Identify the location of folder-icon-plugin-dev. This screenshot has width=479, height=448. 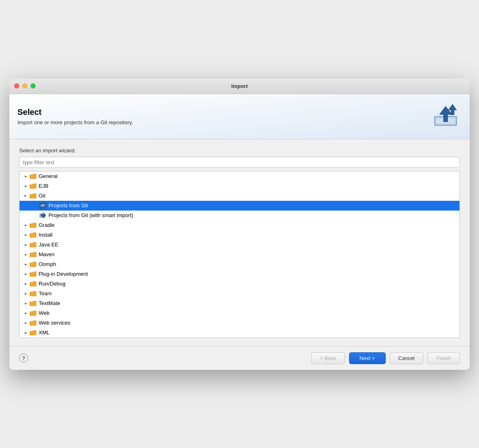
(33, 274).